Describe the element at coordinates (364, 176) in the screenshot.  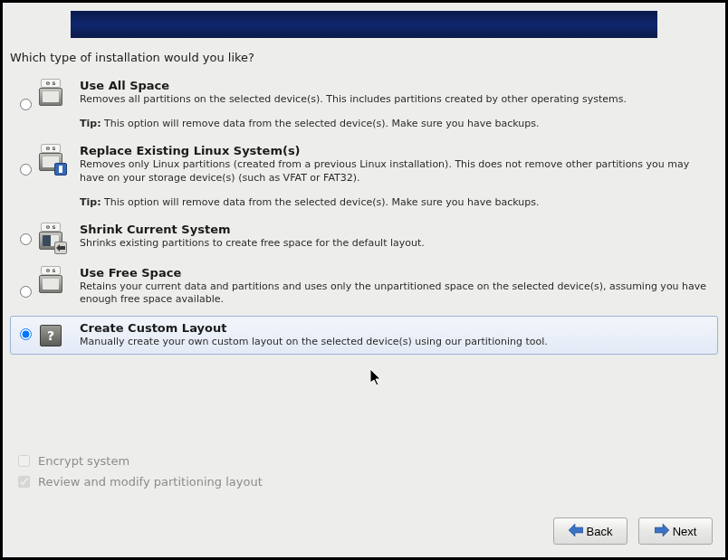
I see `option-replace-linux: o s Replace Existing Linux System(s) Rem…` at that location.